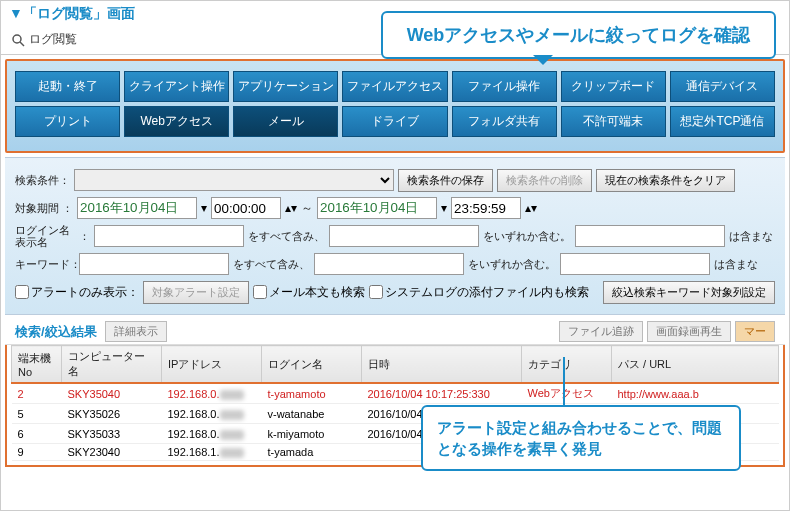 The height and width of the screenshot is (511, 790). I want to click on col-header: 日時, so click(442, 365).